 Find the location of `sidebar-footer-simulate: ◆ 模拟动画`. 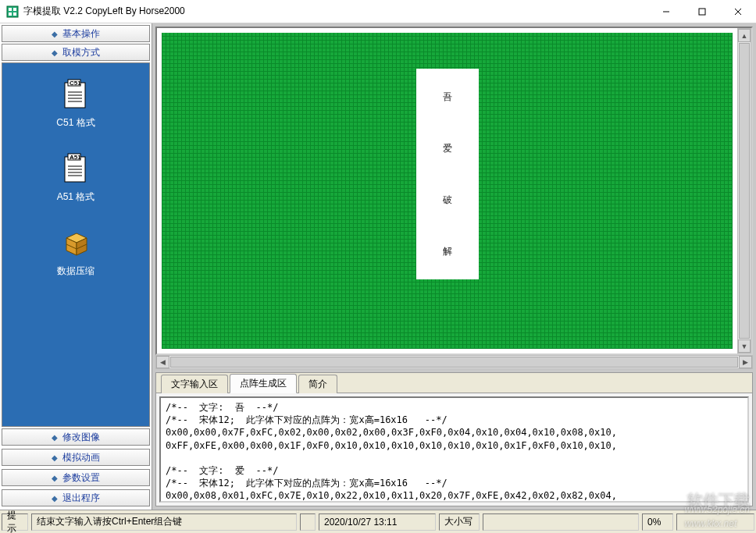

sidebar-footer-simulate: ◆ 模拟动画 is located at coordinates (76, 457).